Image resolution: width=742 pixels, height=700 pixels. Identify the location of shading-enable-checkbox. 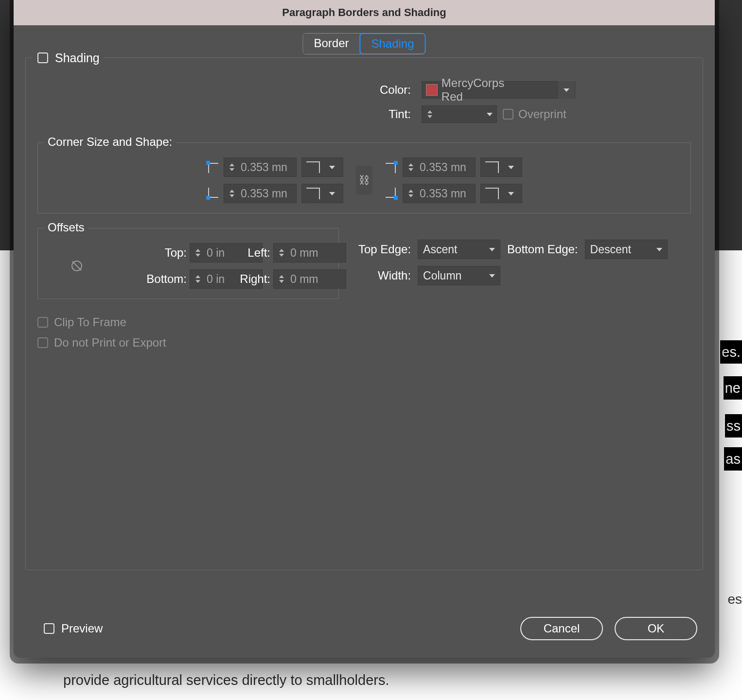
(43, 58).